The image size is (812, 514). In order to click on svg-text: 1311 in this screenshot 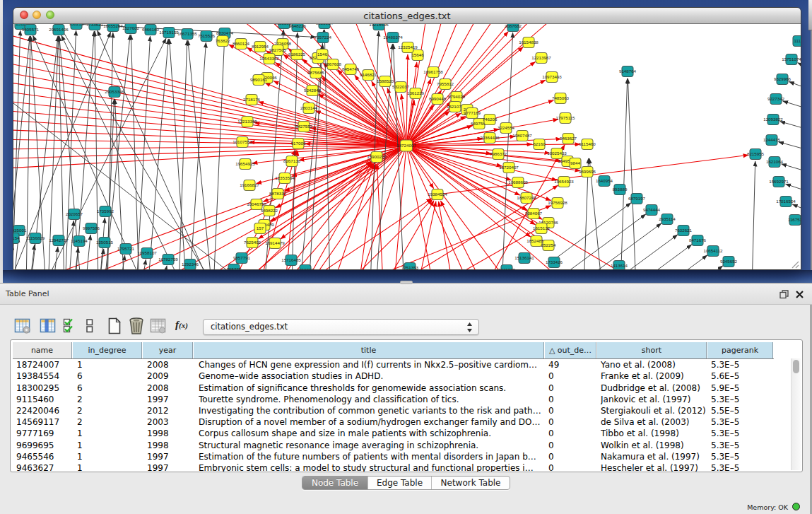, I will do `click(20, 25)`.